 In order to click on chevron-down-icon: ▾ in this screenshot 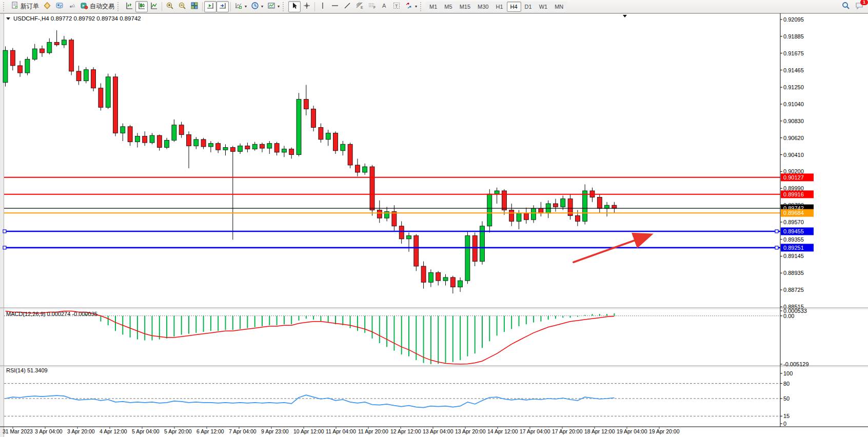, I will do `click(416, 6)`.